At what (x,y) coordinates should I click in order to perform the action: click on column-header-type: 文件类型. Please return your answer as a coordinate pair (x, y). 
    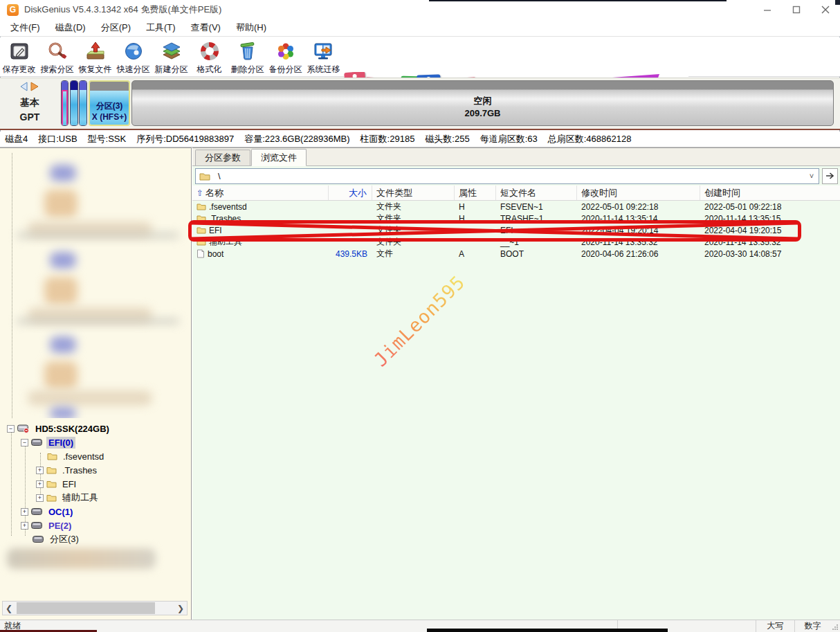
    Looking at the image, I should click on (414, 192).